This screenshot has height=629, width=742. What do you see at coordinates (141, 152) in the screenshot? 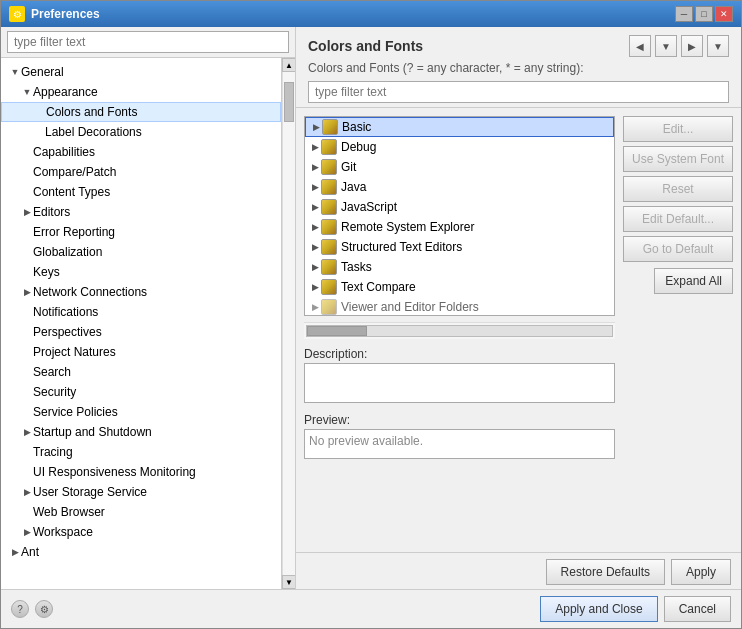
I see `tree-item-capabilities: ▶ Capabilities` at bounding box center [141, 152].